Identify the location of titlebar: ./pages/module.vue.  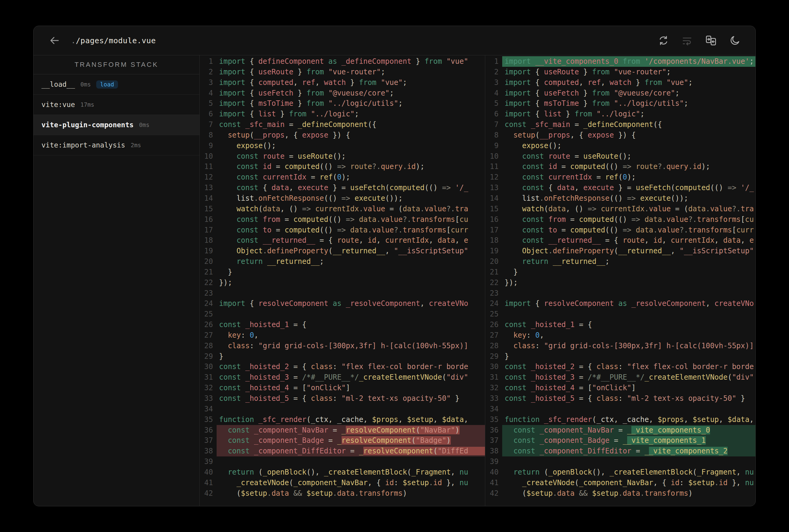
(395, 41).